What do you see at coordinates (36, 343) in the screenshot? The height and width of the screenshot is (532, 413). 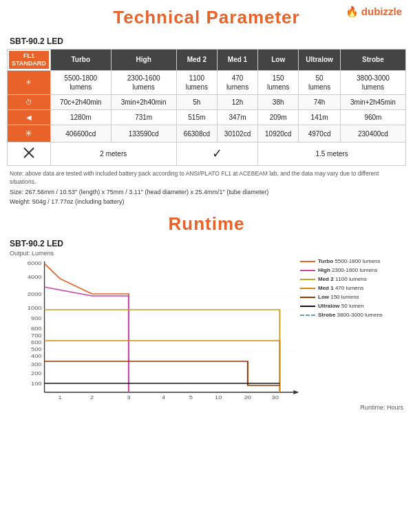 I see `svg-text: 600` at bounding box center [36, 343].